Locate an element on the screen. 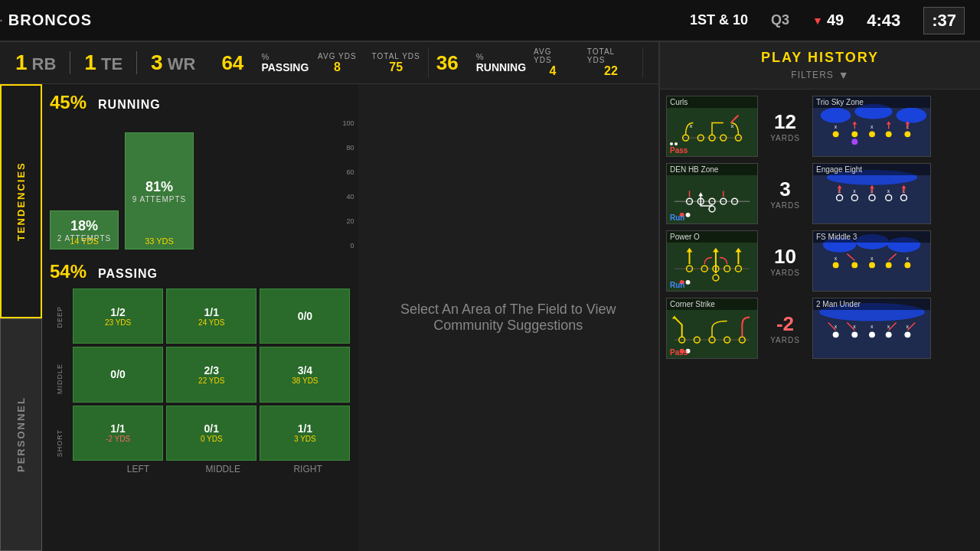  depth-short: SHORT is located at coordinates (60, 443).